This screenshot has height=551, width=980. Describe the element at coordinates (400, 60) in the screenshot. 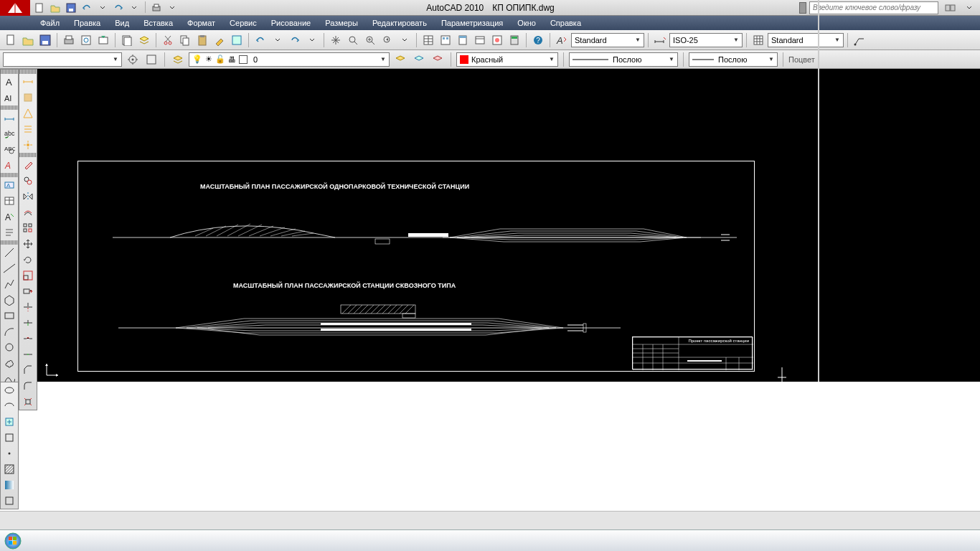

I see `layer-previous-icon` at that location.